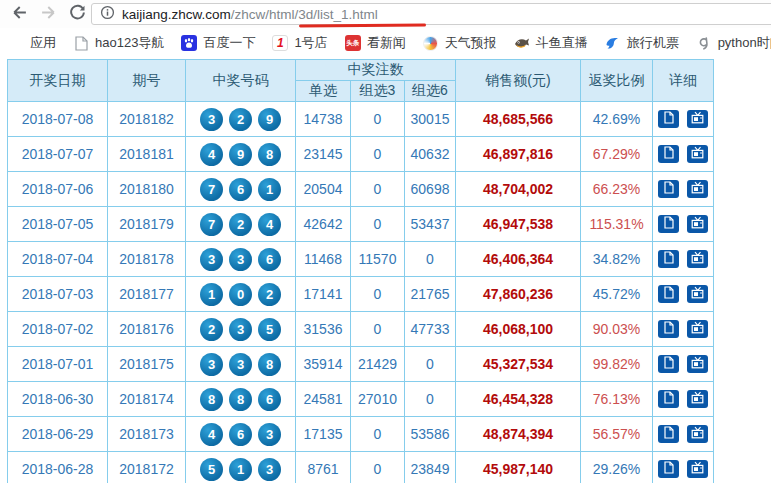 Image resolution: width=771 pixels, height=483 pixels. What do you see at coordinates (518, 81) in the screenshot?
I see `col-header-sales: 销售额(元)` at bounding box center [518, 81].